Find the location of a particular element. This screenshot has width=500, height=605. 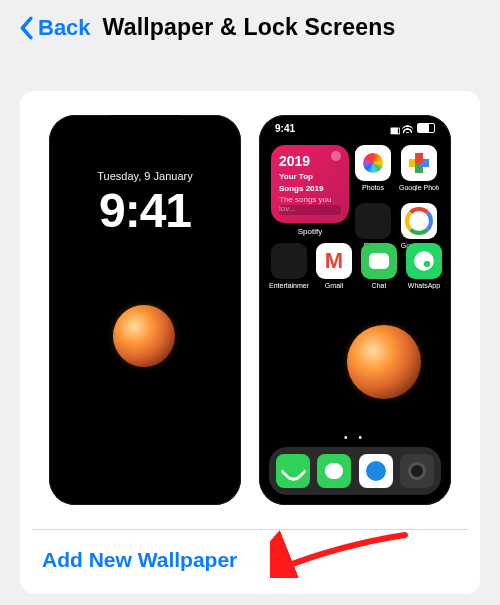

safari-icon is located at coordinates (376, 471).